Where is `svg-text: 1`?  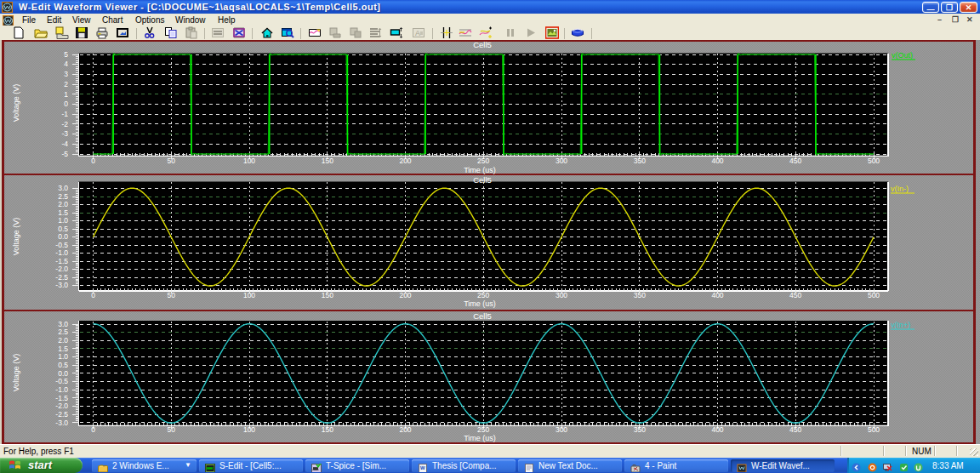
svg-text: 1 is located at coordinates (66, 94).